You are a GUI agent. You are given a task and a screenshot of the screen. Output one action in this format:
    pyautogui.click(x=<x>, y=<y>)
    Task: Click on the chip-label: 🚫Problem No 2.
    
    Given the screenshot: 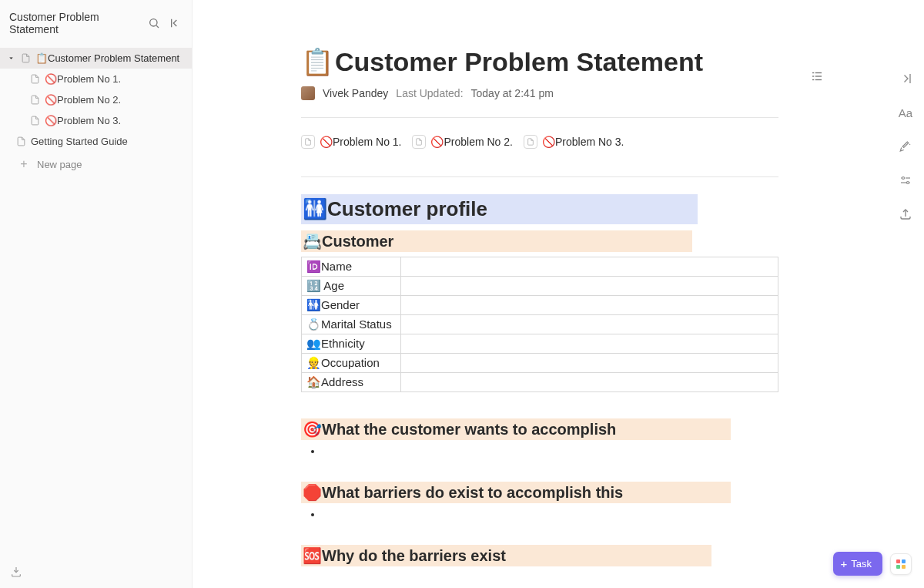 What is the action you would take?
    pyautogui.click(x=471, y=142)
    